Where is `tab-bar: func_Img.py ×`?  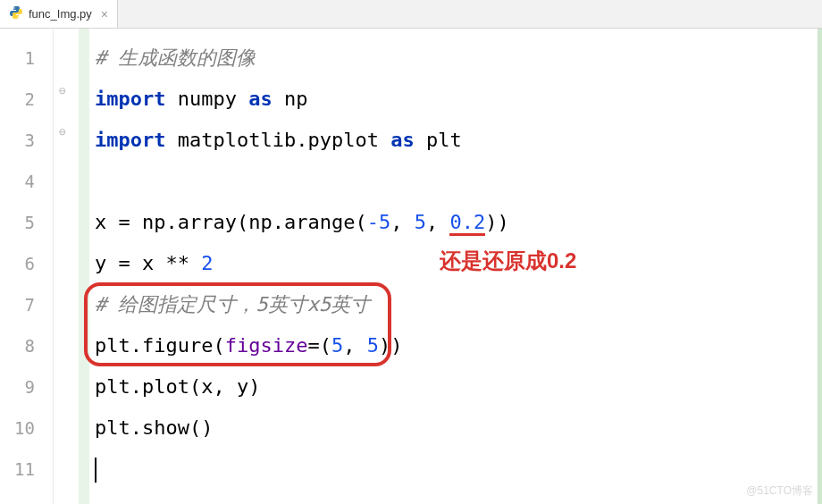 tab-bar: func_Img.py × is located at coordinates (411, 14).